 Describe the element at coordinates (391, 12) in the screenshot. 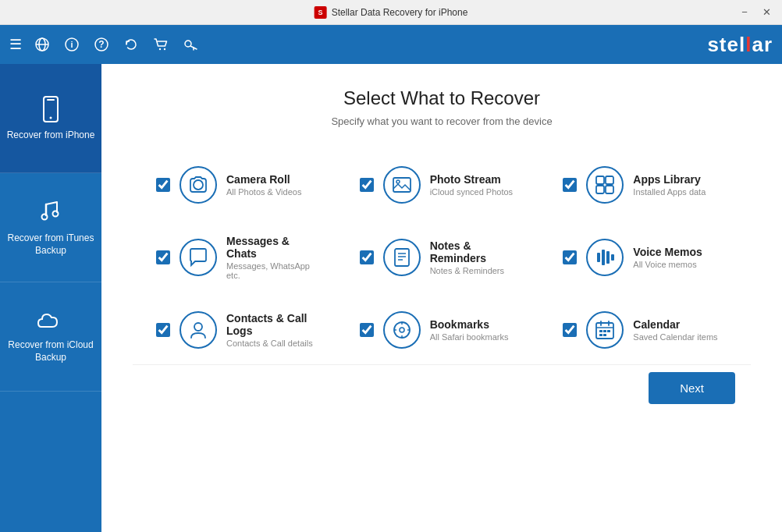

I see `titlebar: S Stellar Data Recovery for iPhone − ✕` at that location.